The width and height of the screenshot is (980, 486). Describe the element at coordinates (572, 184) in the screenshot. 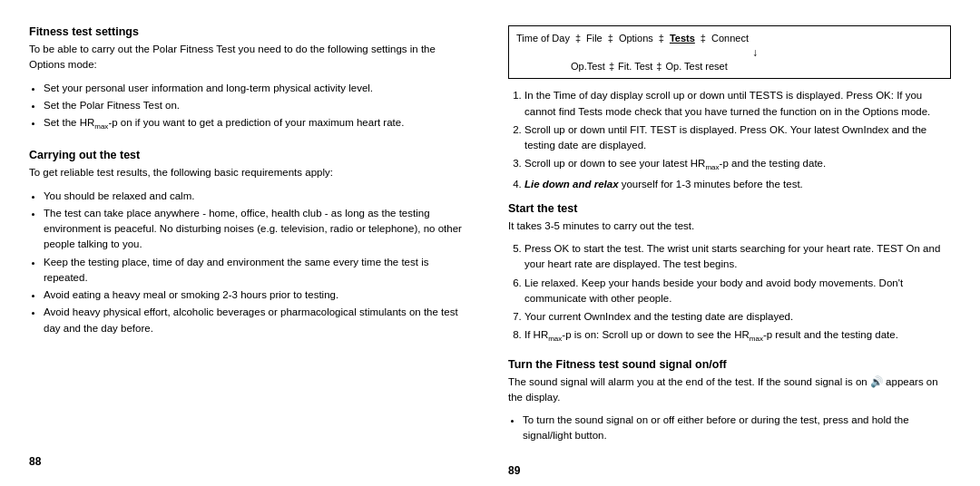

I see `bold-italic-text: Lie down and relax` at that location.